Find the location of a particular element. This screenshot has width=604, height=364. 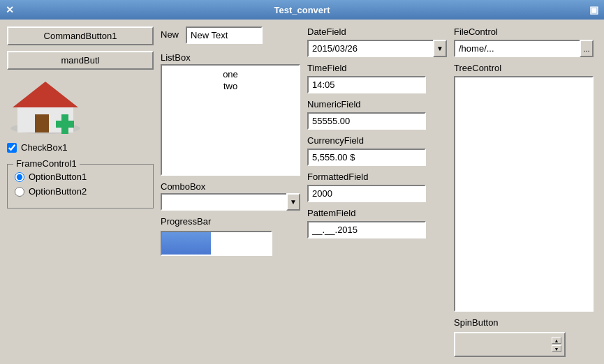

time-field-group: TimeField is located at coordinates (377, 78).